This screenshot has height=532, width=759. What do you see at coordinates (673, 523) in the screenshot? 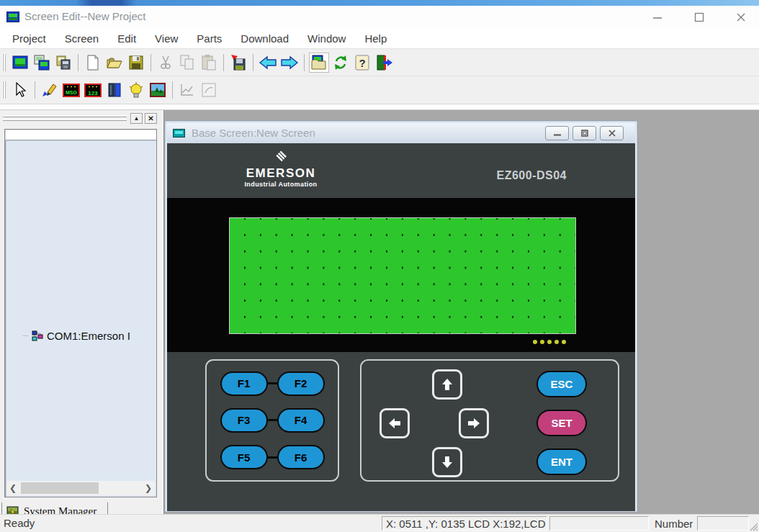
I see `status-number-mode: Number` at bounding box center [673, 523].